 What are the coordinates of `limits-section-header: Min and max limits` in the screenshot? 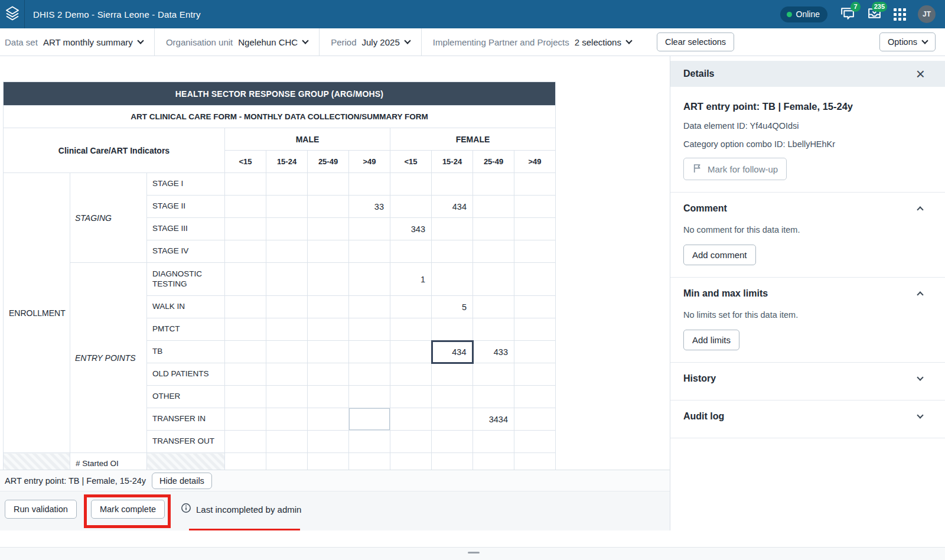 It's located at (803, 294).